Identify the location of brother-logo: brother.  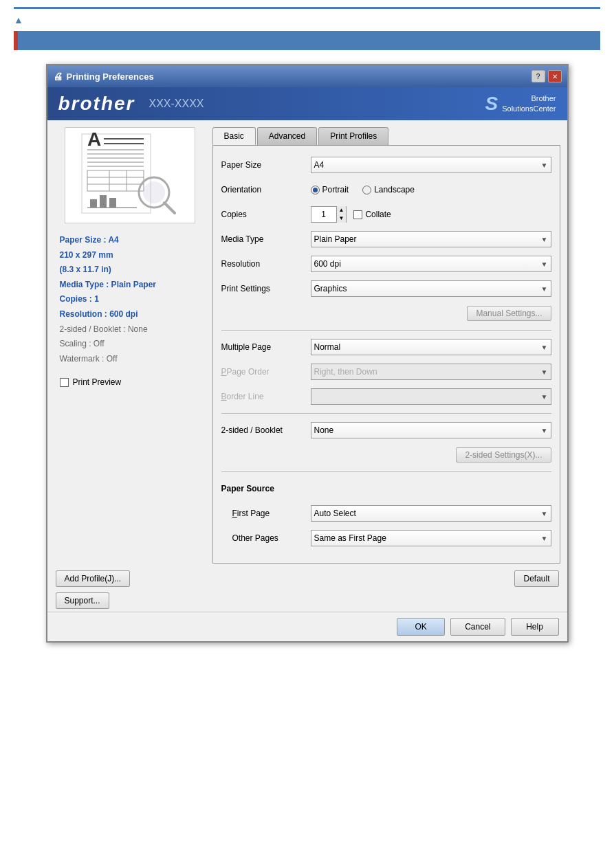
(97, 104).